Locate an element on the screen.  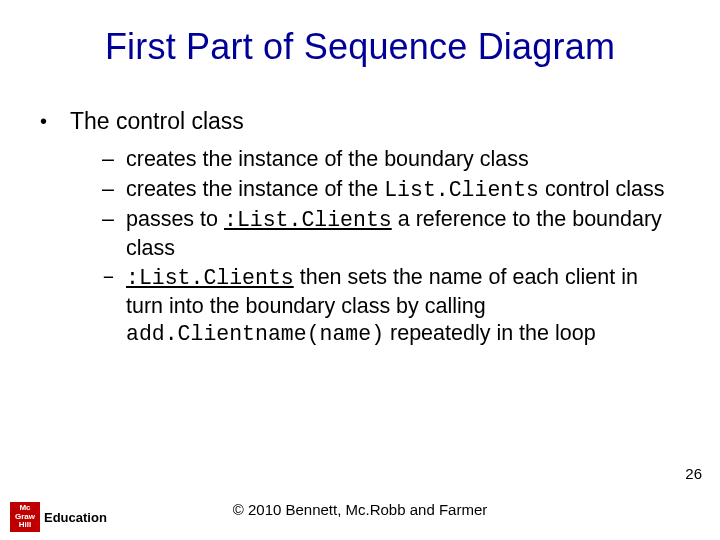
sub-bullet: – creates the instance of the boundary c… is located at coordinates (391, 160).